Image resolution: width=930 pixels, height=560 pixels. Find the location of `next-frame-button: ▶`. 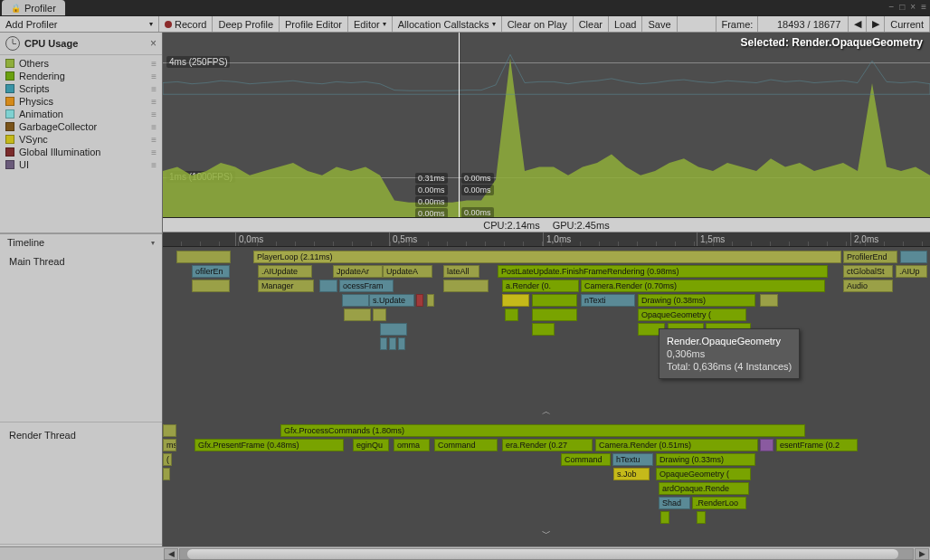

next-frame-button: ▶ is located at coordinates (876, 24).